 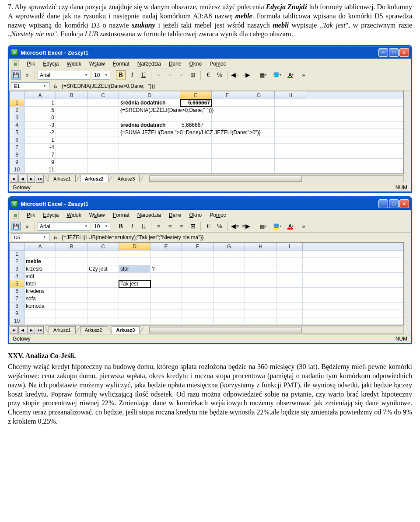 What do you see at coordinates (17, 125) in the screenshot?
I see `row-header: 4` at bounding box center [17, 125].